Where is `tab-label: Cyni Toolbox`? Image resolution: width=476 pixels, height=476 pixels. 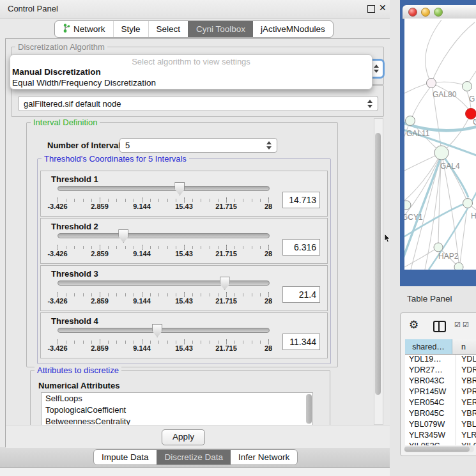 tab-label: Cyni Toolbox is located at coordinates (221, 29).